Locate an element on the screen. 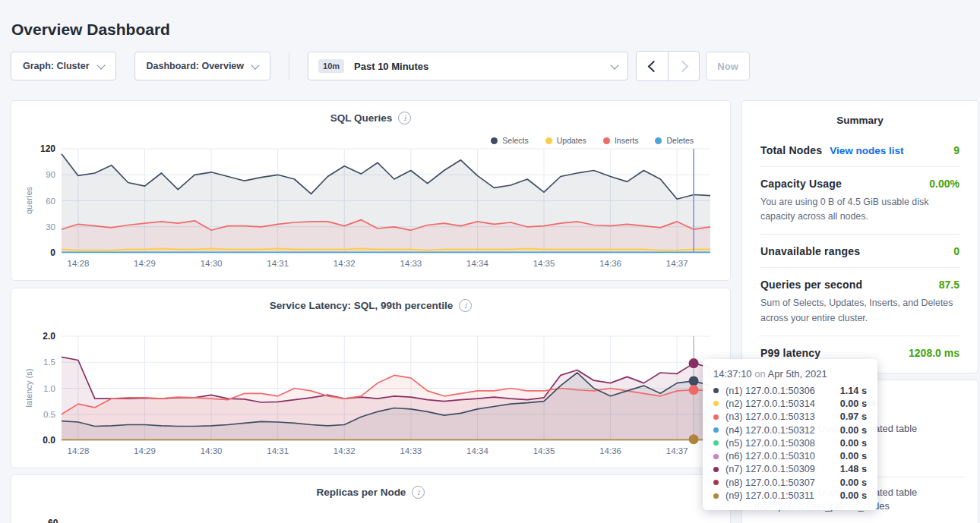 The height and width of the screenshot is (523, 980). total-nodes-value: 9 is located at coordinates (956, 150).